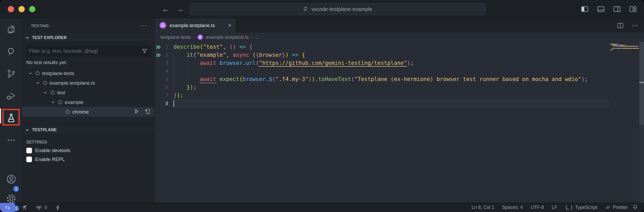 The height and width of the screenshot is (212, 644). Describe the element at coordinates (166, 9) in the screenshot. I see `navigate-back-icon: ←` at that location.